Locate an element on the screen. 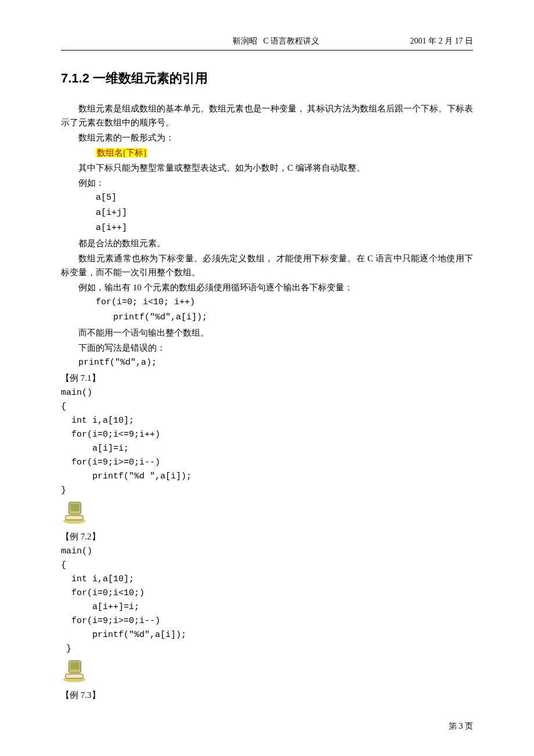 The image size is (534, 756). code-line: for(i=0; i<10; i++) is located at coordinates (267, 303).